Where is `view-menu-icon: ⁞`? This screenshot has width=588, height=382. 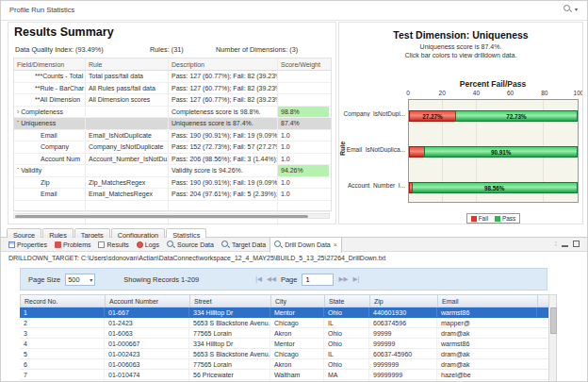 view-menu-icon: ⁞ is located at coordinates (556, 243).